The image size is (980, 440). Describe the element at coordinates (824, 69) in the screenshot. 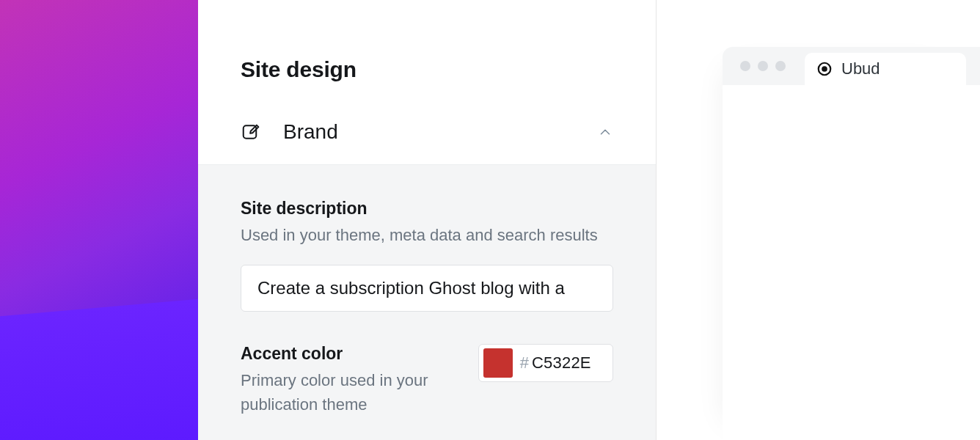

I see `favicon-icon` at that location.